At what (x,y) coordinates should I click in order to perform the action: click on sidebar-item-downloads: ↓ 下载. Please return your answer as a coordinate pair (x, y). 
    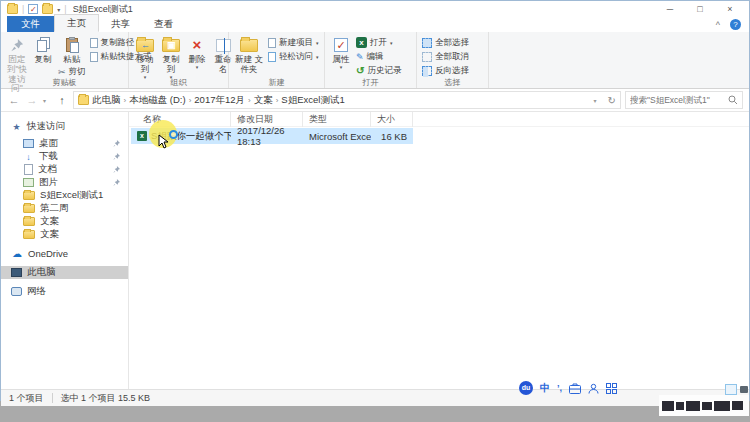
    Looking at the image, I should click on (64, 156).